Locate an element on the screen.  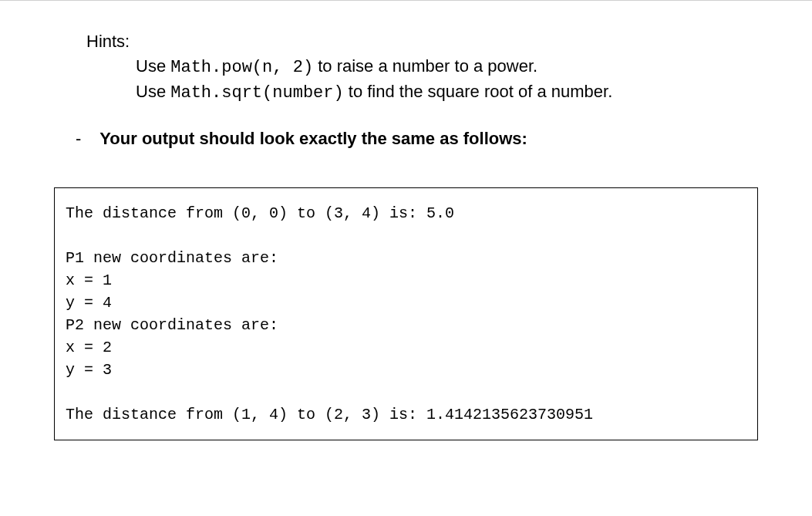
output-line-6: x = 2 is located at coordinates (89, 347).